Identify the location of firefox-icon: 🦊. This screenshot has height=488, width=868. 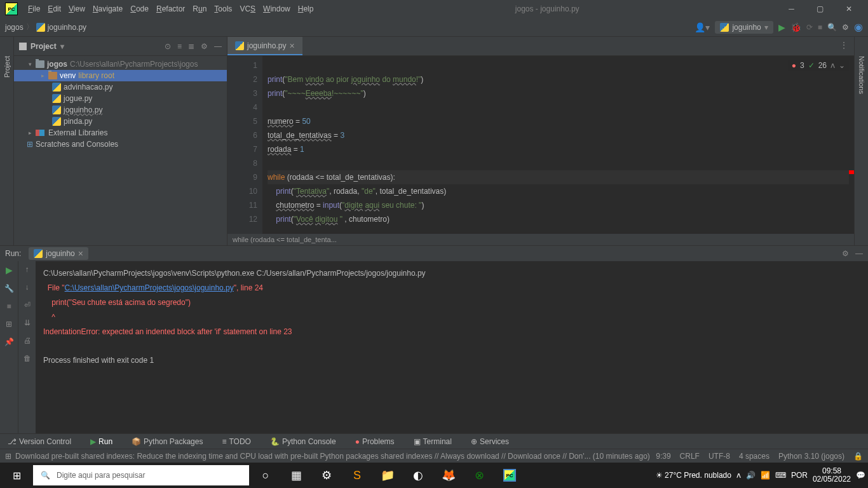
(449, 475).